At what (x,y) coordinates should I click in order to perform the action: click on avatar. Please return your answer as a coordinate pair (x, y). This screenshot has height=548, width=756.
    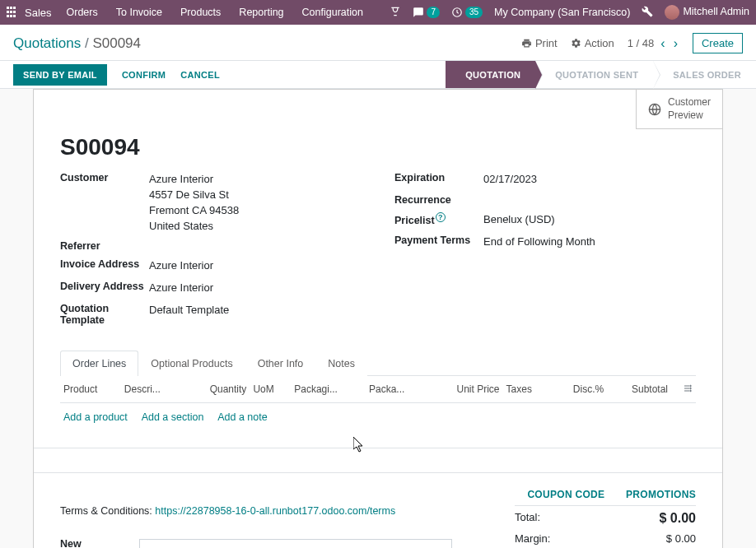
    Looking at the image, I should click on (672, 12).